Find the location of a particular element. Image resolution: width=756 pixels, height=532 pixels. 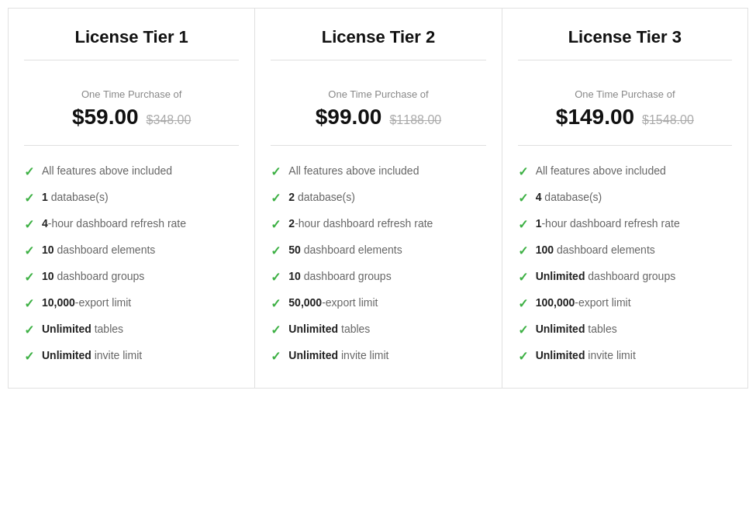

price-original-1: $348.00 is located at coordinates (169, 120).